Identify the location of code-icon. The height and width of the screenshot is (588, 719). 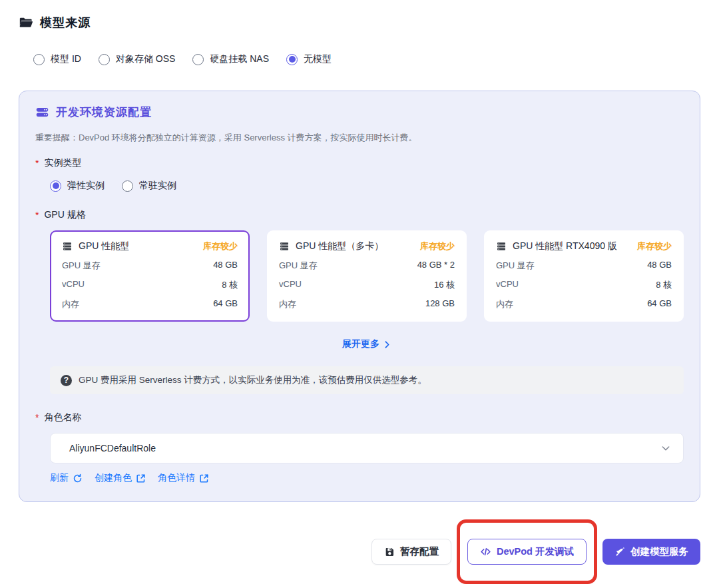
(486, 551).